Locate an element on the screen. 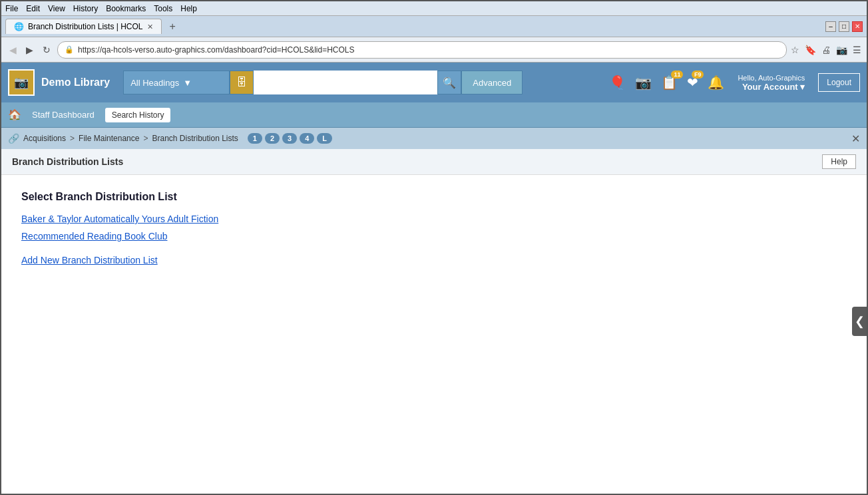  menu-edit: Edit is located at coordinates (33, 9).